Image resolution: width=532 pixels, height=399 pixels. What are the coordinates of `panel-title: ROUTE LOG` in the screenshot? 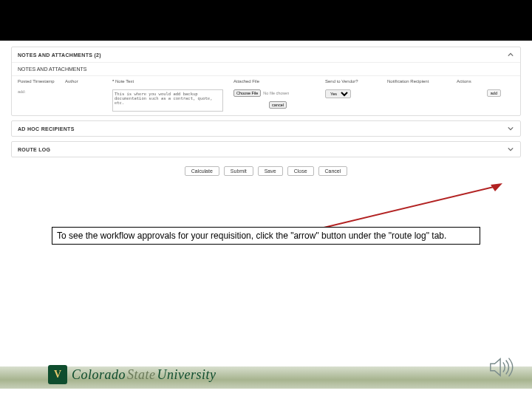 It's located at (34, 149).